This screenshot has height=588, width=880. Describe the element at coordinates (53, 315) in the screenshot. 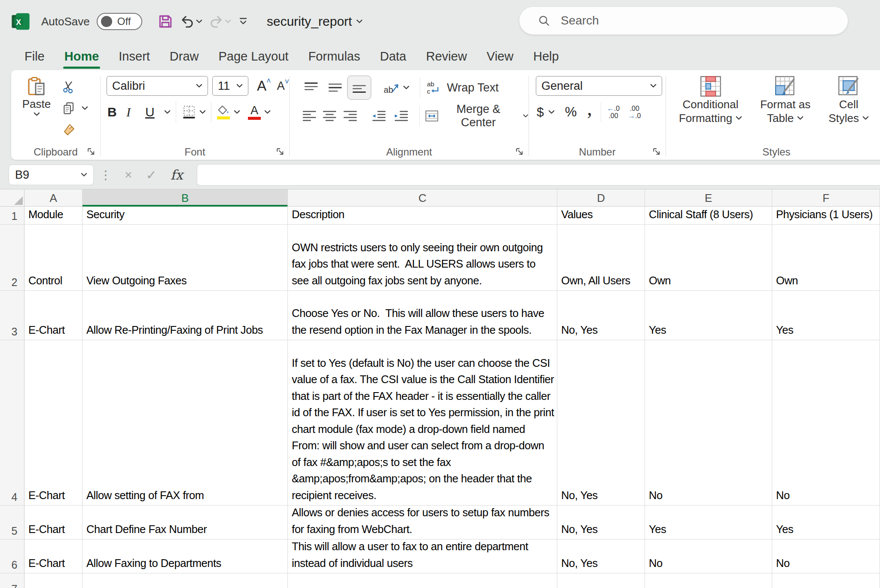

I see `cell-A3: E-Chart` at that location.